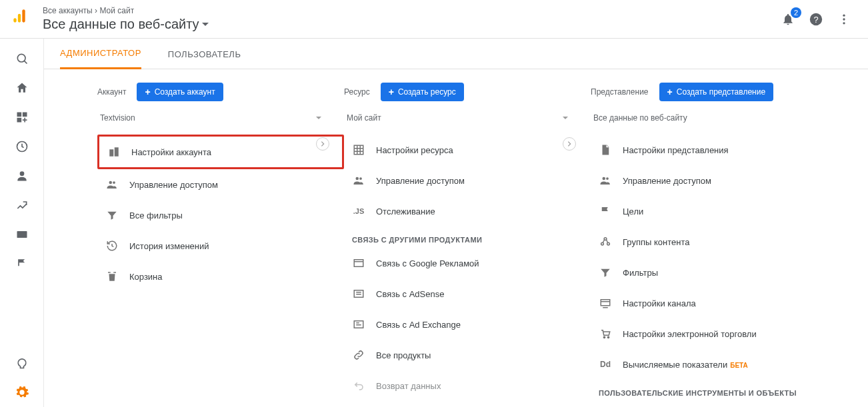  What do you see at coordinates (22, 264) in the screenshot?
I see `nav-conversions` at bounding box center [22, 264].